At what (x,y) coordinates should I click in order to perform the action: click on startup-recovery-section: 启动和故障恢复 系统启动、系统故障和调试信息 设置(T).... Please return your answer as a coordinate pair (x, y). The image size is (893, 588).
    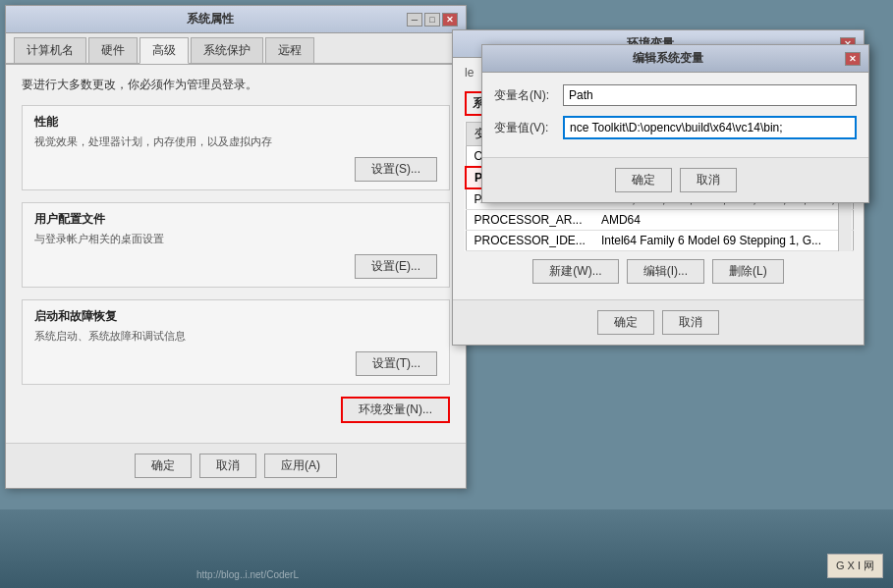
    Looking at the image, I should click on (236, 342).